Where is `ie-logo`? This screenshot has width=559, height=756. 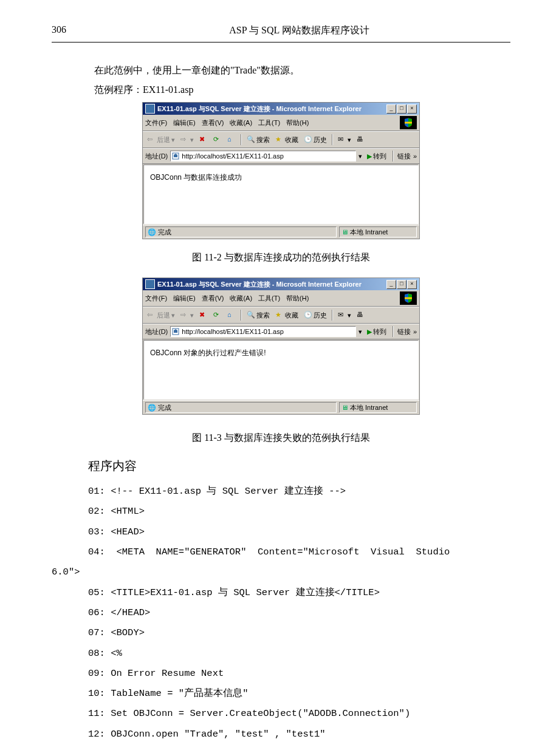
ie-logo is located at coordinates (408, 298).